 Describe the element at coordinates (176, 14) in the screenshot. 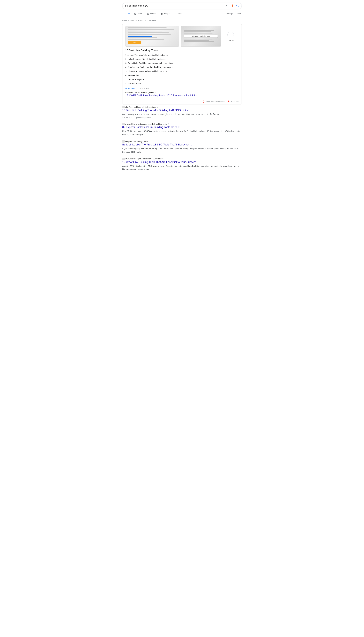

I see `more-dots-icon: ⋮` at that location.